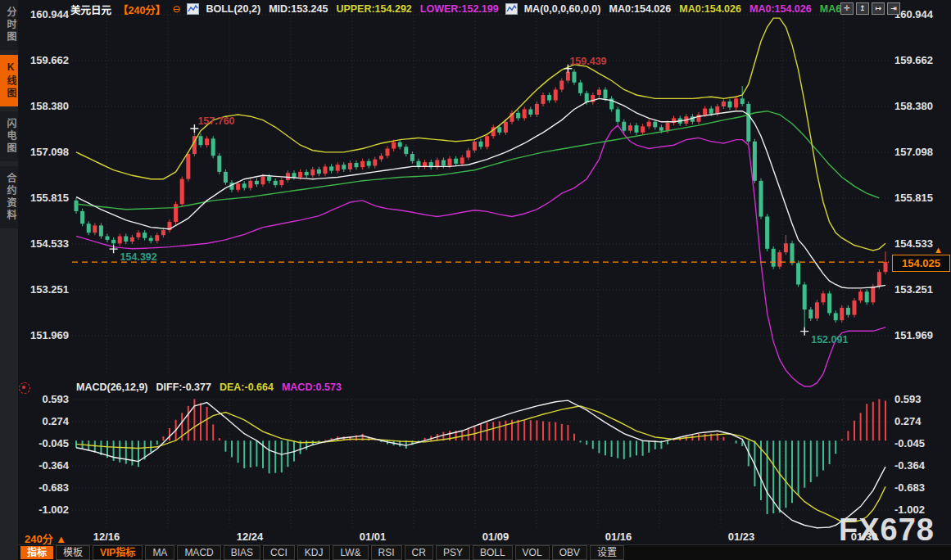 Image resolution: width=951 pixels, height=560 pixels. What do you see at coordinates (25, 388) in the screenshot?
I see `indicator-marker-icon` at bounding box center [25, 388].